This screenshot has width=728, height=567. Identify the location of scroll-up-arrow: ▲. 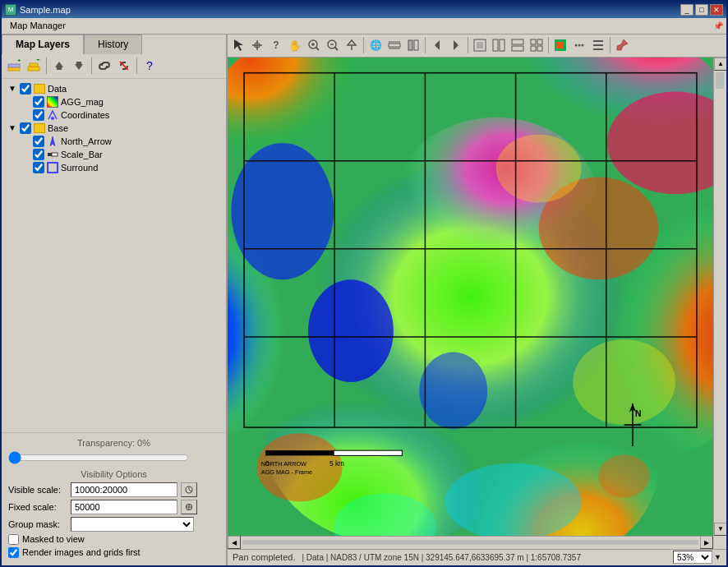
(720, 64).